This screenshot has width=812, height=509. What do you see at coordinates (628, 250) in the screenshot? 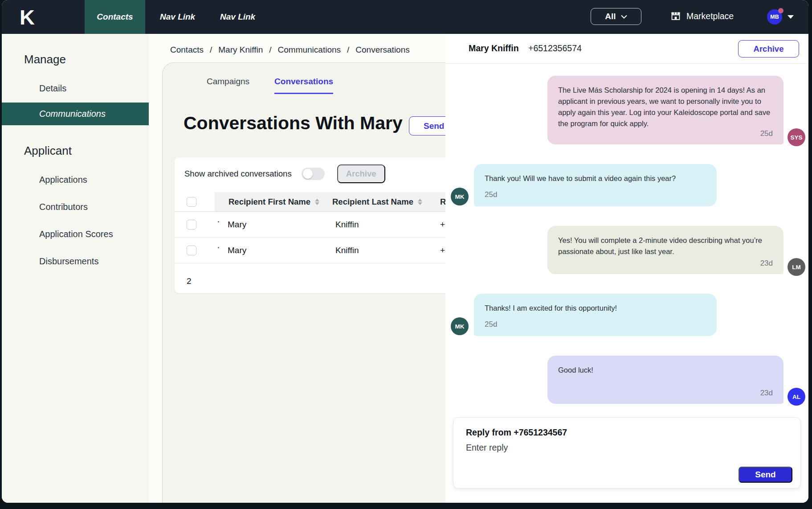
I see `message-row: Yes! You will complete a 2-minute video …` at bounding box center [628, 250].